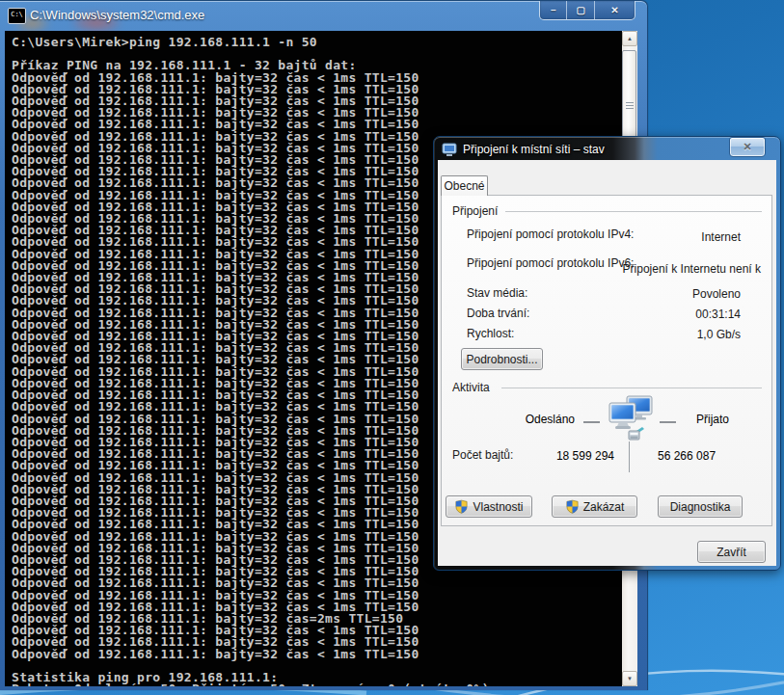 The width and height of the screenshot is (784, 695). What do you see at coordinates (746, 147) in the screenshot?
I see `close-icon: ✕` at bounding box center [746, 147].